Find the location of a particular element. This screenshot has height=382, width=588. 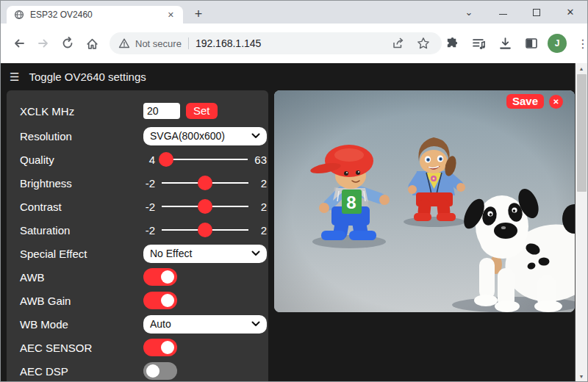

bookmark-star-icon is located at coordinates (423, 43).